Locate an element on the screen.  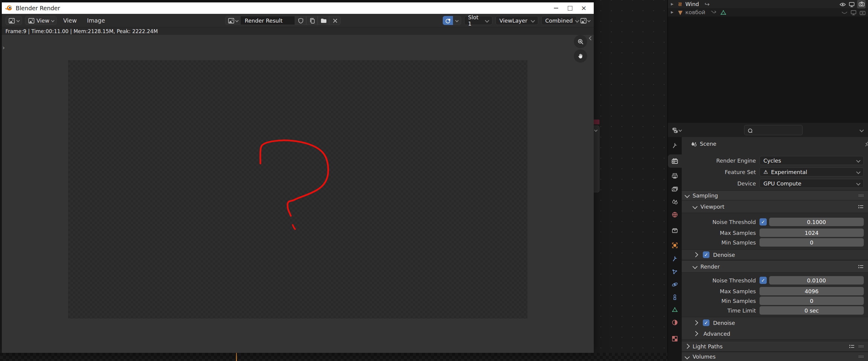
image-browse-button is located at coordinates (233, 20).